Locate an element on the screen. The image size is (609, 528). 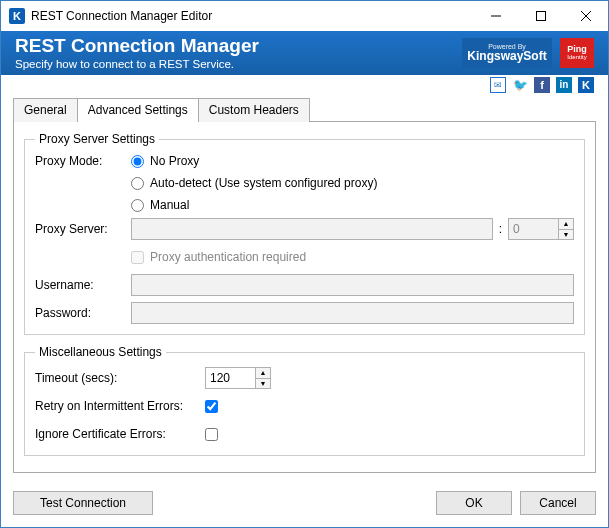
twitter-icon: 🐦 is located at coordinates (520, 85).